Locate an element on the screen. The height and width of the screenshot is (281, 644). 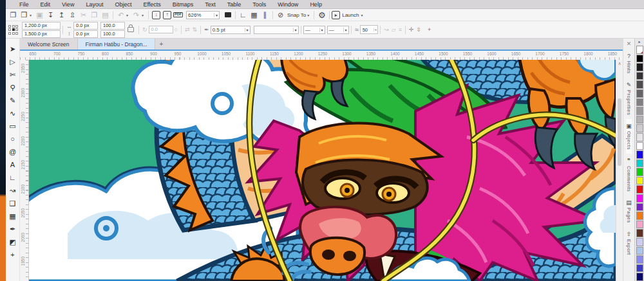
docker-tab-pages: ▤Pages is located at coordinates (629, 211).